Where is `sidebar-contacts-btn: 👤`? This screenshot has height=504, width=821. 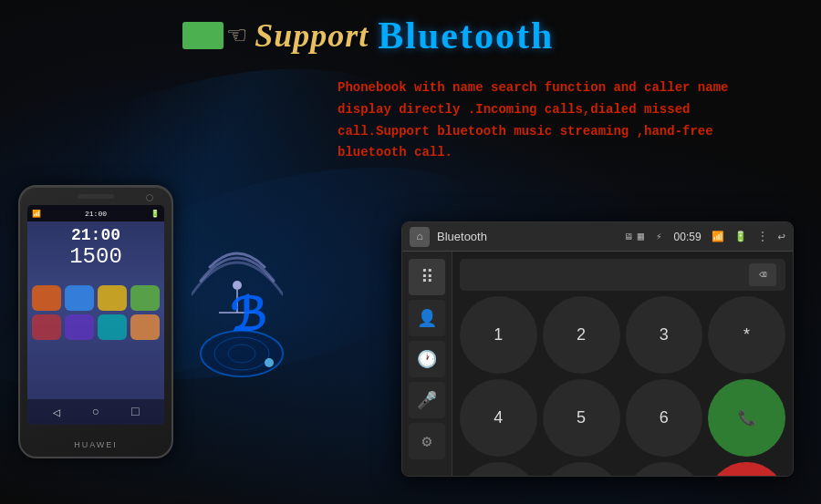 sidebar-contacts-btn: 👤 is located at coordinates (427, 318).